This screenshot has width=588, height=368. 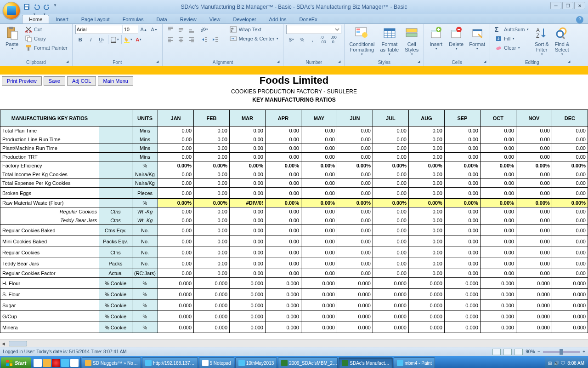 I want to click on increase-decimal-button: .0.00, so click(x=323, y=40).